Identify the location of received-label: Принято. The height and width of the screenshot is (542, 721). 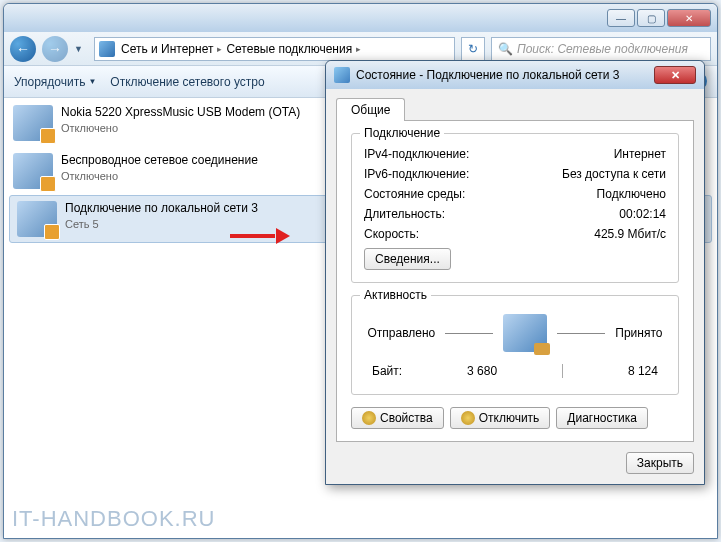
(638, 333).